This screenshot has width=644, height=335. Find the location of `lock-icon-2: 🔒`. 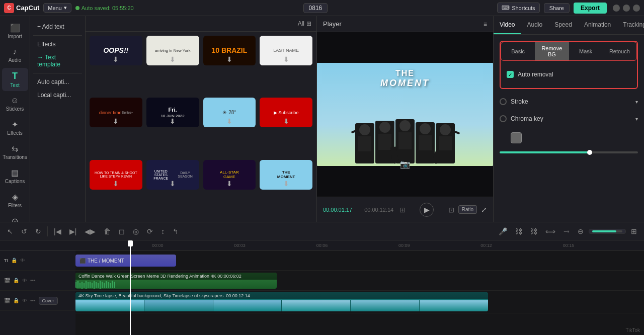

lock-icon-2: 🔒 is located at coordinates (16, 281).